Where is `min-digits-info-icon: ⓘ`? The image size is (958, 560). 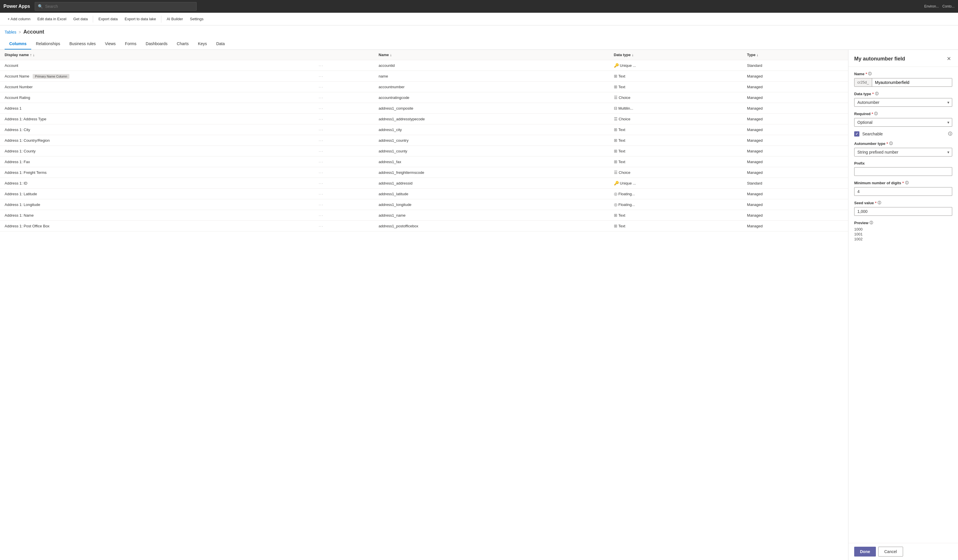
min-digits-info-icon: ⓘ is located at coordinates (907, 183).